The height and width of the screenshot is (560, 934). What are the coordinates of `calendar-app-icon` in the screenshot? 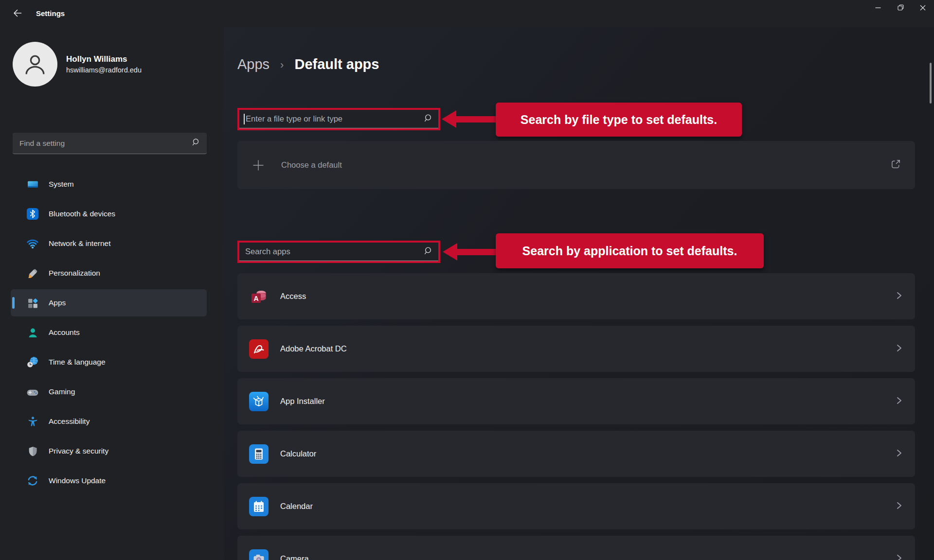 It's located at (259, 507).